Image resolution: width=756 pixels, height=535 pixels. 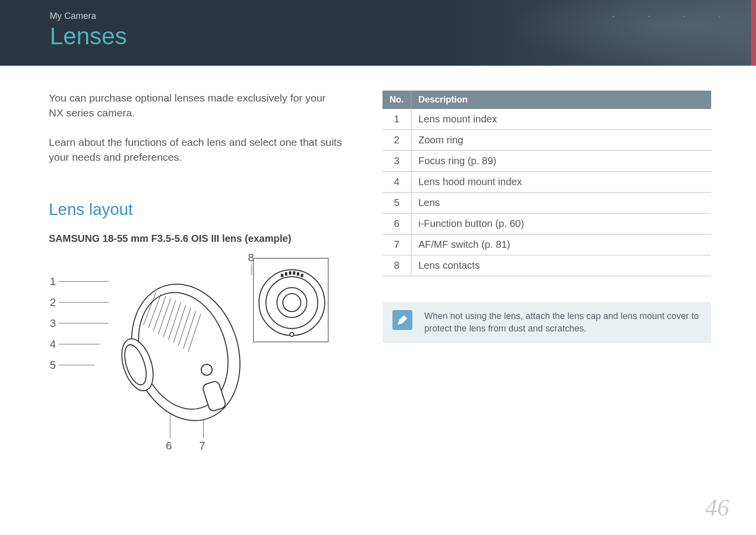 What do you see at coordinates (397, 245) in the screenshot?
I see `row-no: 7` at bounding box center [397, 245].